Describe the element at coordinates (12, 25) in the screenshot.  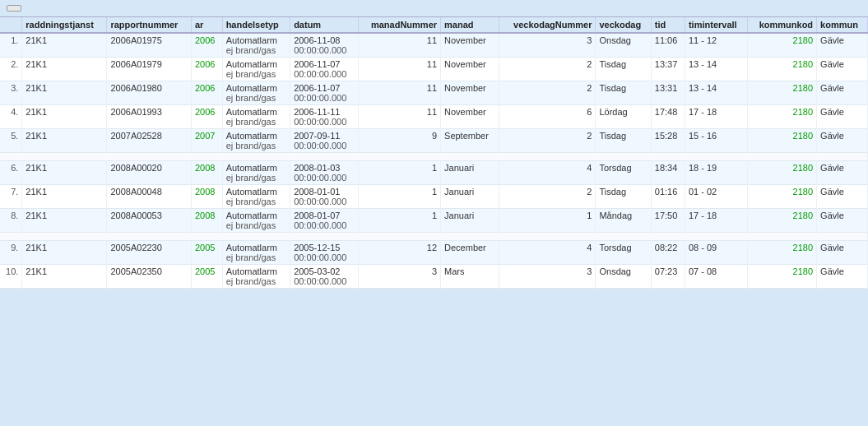
I see `col-header-rownum` at that location.